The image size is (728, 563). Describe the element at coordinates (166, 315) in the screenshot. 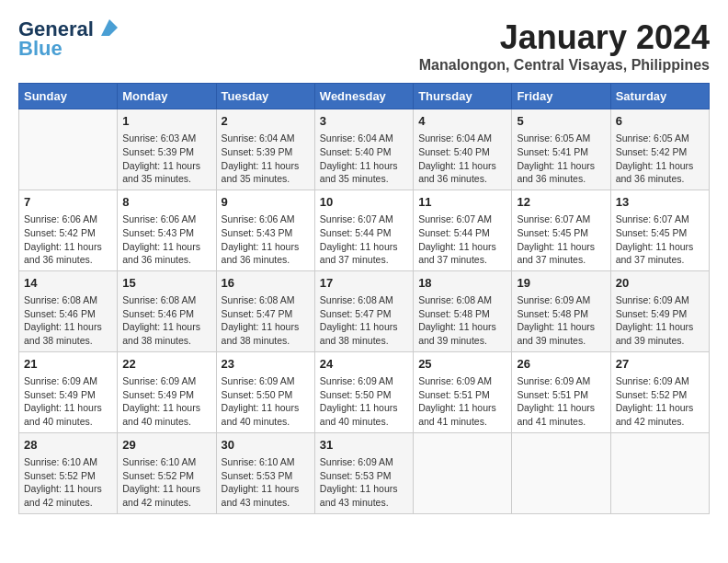

I see `sunset-text: Sunset: 5:46 PM` at that location.